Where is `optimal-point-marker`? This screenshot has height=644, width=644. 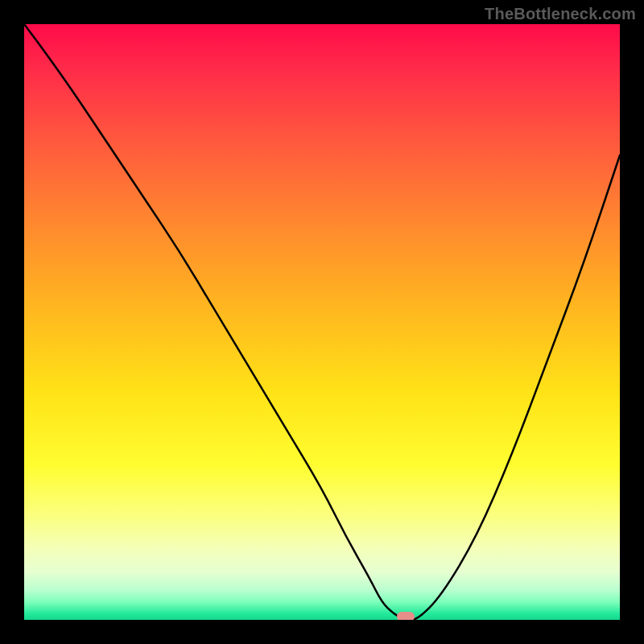
optimal-point-marker is located at coordinates (406, 616).